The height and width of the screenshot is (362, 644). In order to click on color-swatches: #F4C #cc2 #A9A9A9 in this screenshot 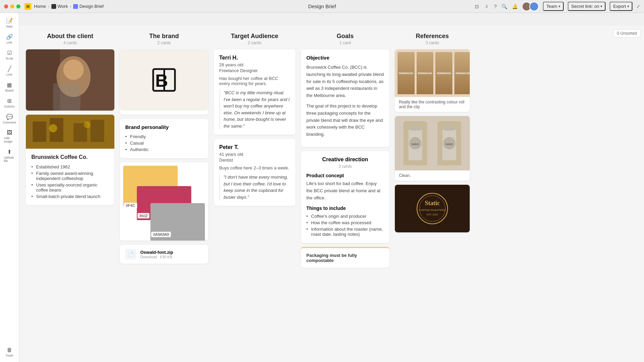, I will do `click(164, 201)`.